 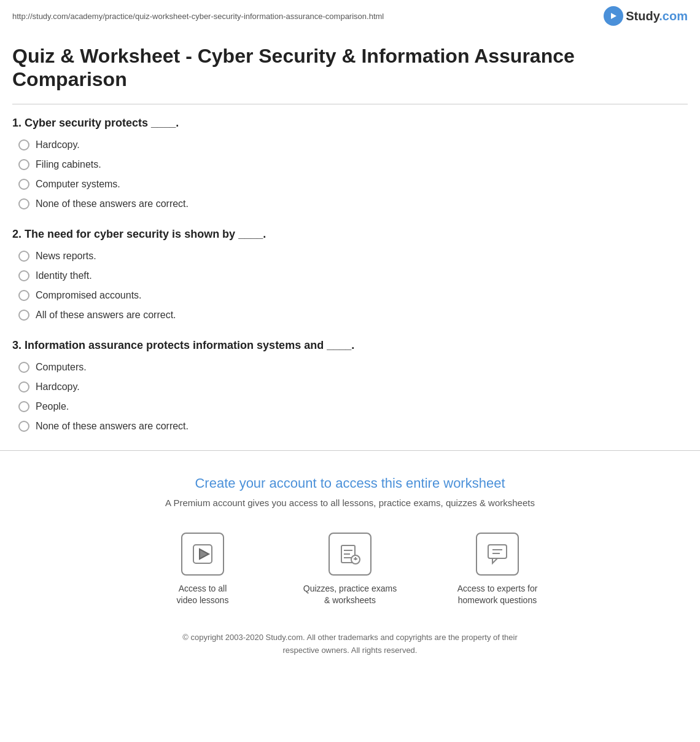 What do you see at coordinates (350, 483) in the screenshot?
I see `cta-title: Create your account to access this entir…` at bounding box center [350, 483].